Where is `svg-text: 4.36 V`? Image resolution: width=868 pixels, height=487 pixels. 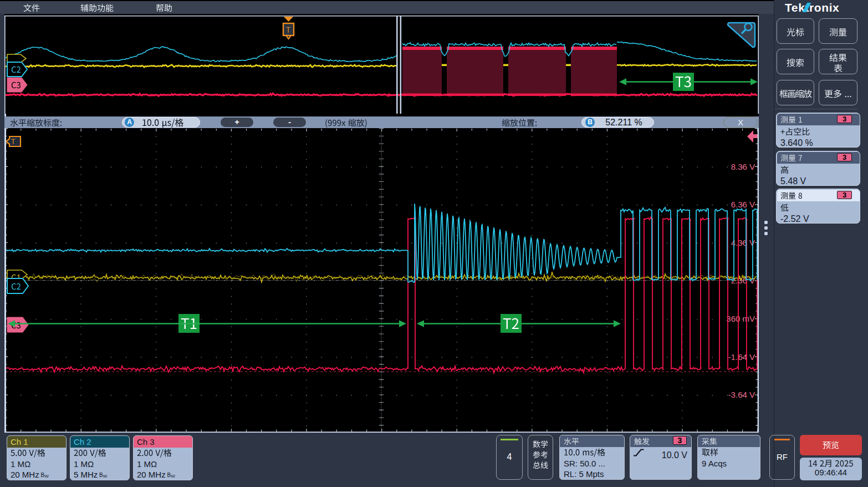 svg-text: 4.36 V is located at coordinates (743, 243).